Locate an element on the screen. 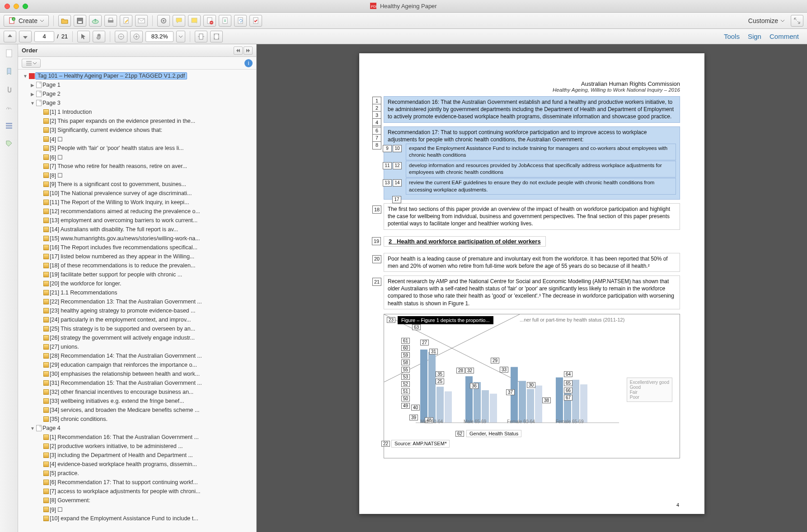 This screenshot has width=807, height=532. tree-row: [35] chronic conditions. is located at coordinates (138, 419).